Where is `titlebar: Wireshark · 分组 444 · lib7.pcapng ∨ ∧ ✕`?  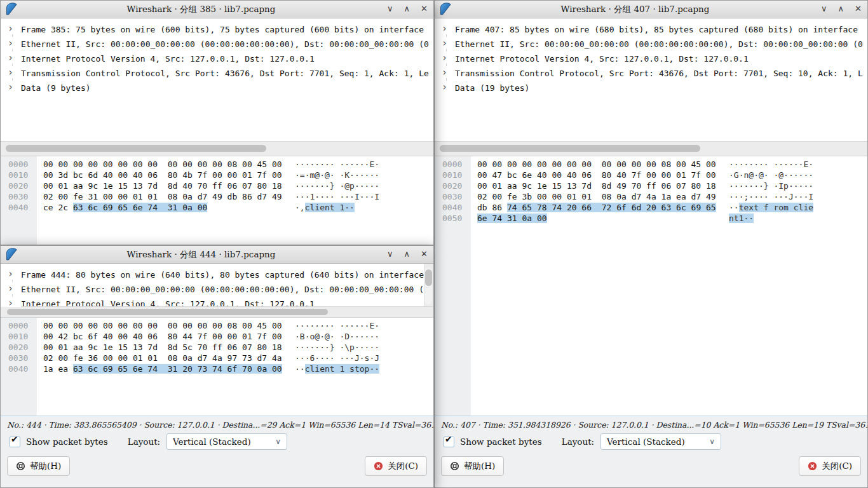 titlebar: Wireshark · 分组 444 · lib7.pcapng ∨ ∧ ✕ is located at coordinates (217, 255).